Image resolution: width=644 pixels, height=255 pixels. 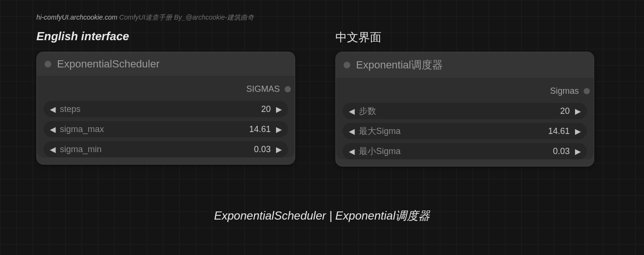 What do you see at coordinates (380, 131) in the screenshot?
I see `widget-label: 最大Sigma` at bounding box center [380, 131].